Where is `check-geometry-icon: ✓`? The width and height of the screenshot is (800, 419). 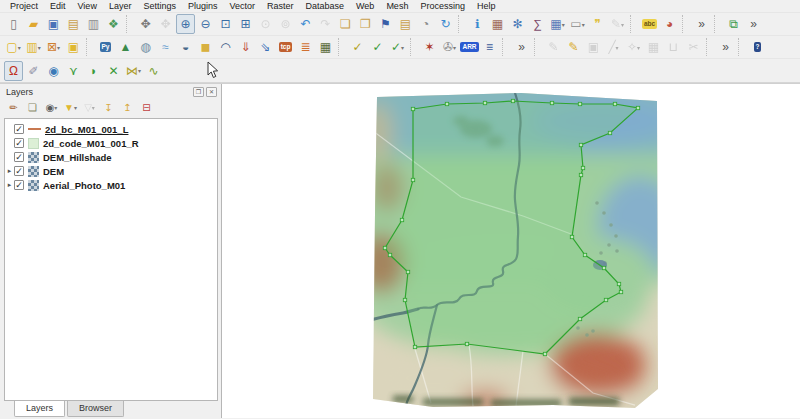 check-geometry-icon: ✓ is located at coordinates (358, 47).